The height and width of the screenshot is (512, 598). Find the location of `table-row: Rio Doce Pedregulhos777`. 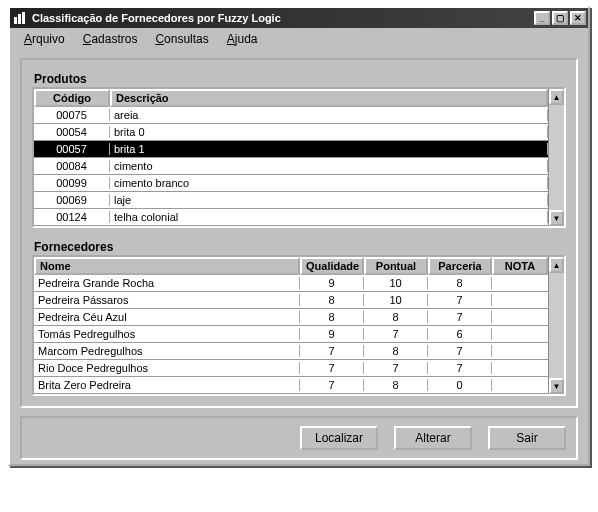

table-row: Rio Doce Pedregulhos777 is located at coordinates (291, 368).